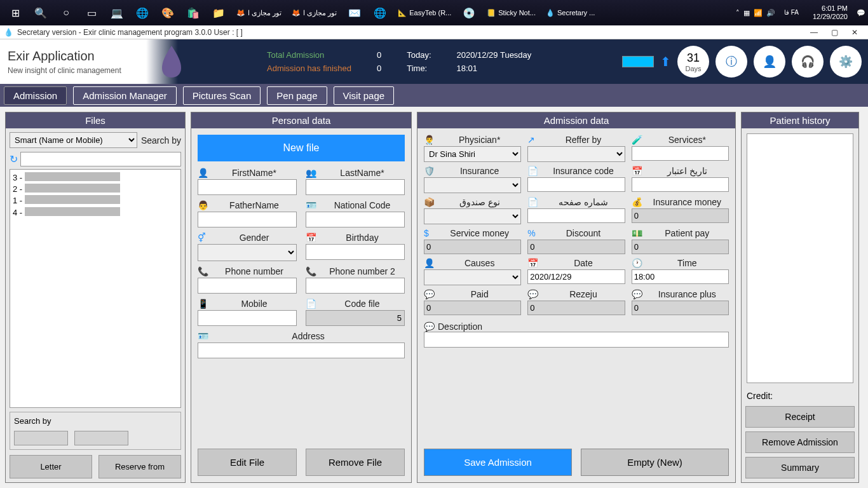 This screenshot has width=868, height=488. Describe the element at coordinates (571, 13) in the screenshot. I see `taskbar-app: 💧 Secretary ...` at that location.